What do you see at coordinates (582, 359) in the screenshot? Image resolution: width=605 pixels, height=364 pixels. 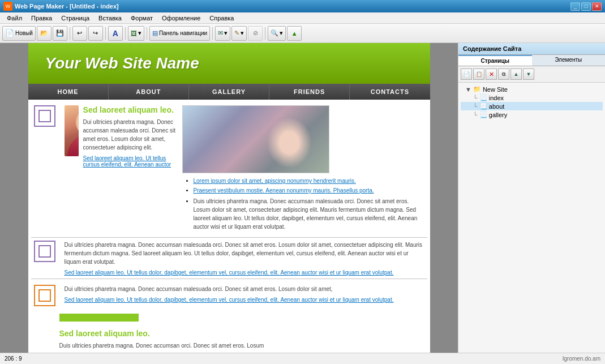 I see `status-brand: Igromen.do.am` at bounding box center [582, 359].